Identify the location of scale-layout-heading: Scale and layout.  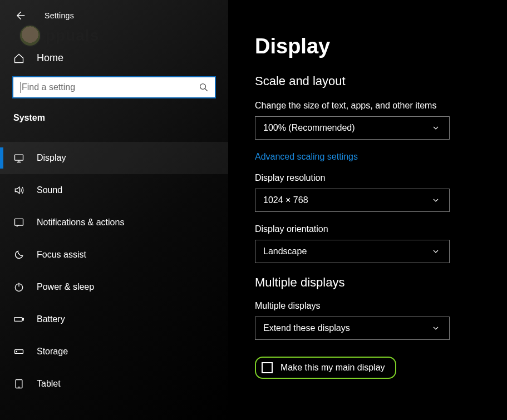
(370, 81).